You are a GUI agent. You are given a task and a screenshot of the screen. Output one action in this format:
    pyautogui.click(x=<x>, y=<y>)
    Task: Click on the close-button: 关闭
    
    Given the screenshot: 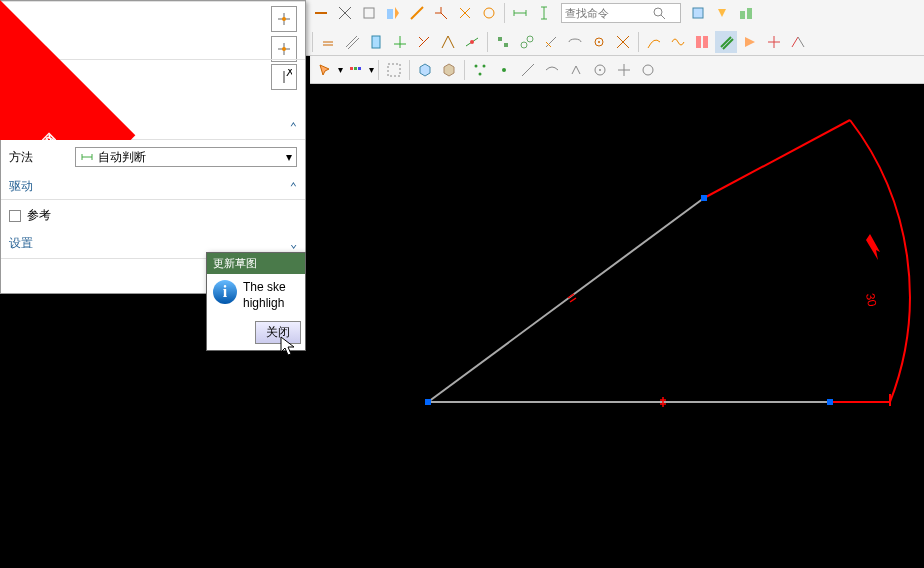 What is the action you would take?
    pyautogui.click(x=278, y=332)
    